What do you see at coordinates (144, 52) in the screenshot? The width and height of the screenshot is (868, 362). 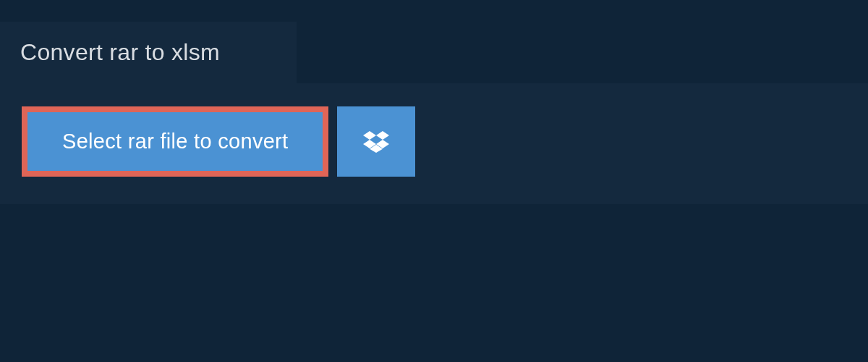 I see `page-title: Convert rar to xlsm` at bounding box center [144, 52].